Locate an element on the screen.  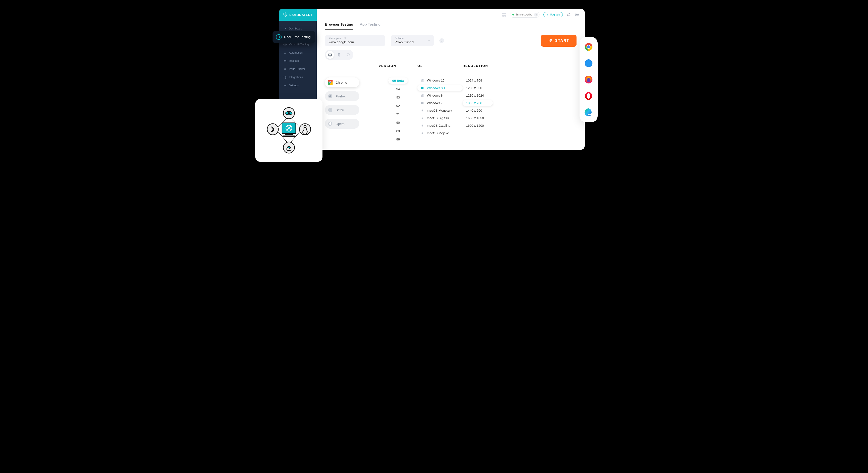
upgrade-button: Upgrade is located at coordinates (553, 15).